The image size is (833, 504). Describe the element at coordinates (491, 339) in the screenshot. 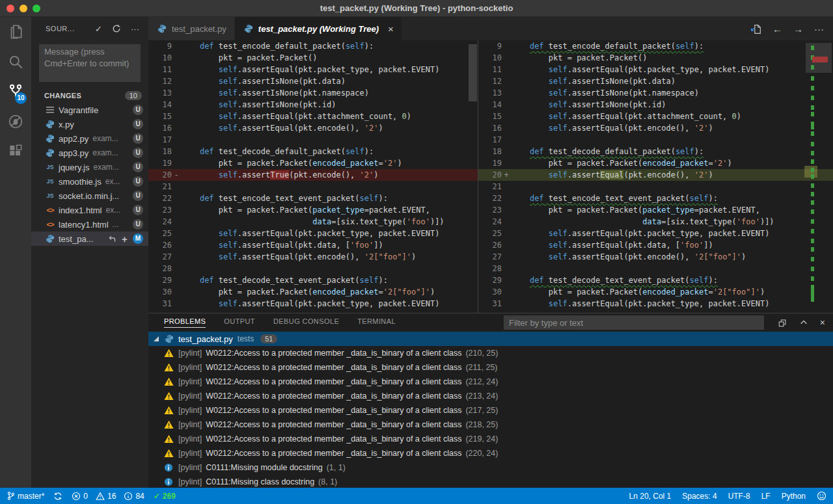

I see `problems-file-group: test_packet.py tests 51` at that location.